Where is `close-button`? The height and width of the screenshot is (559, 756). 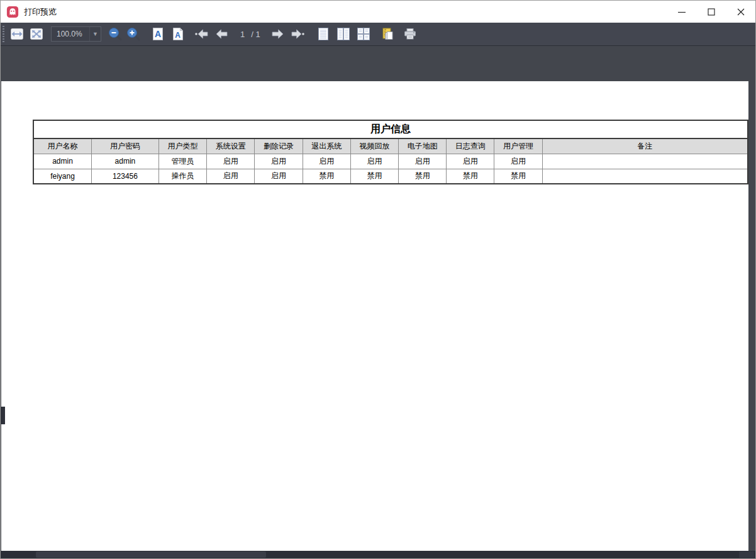 close-button is located at coordinates (741, 11).